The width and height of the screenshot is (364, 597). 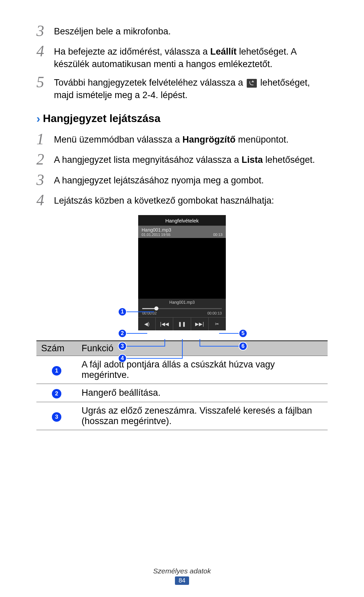 I want to click on phone-list-area, so click(x=182, y=268).